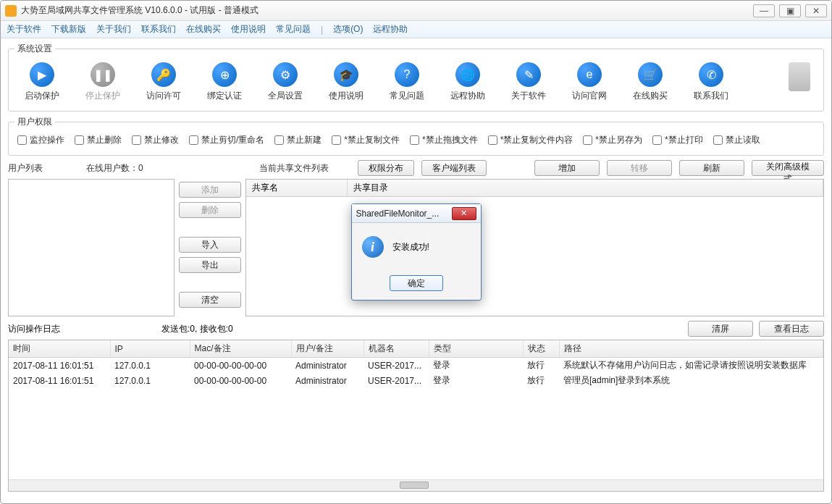 Image resolution: width=832 pixels, height=504 pixels. Describe the element at coordinates (103, 75) in the screenshot. I see `tool-icon: ❚❚` at that location.